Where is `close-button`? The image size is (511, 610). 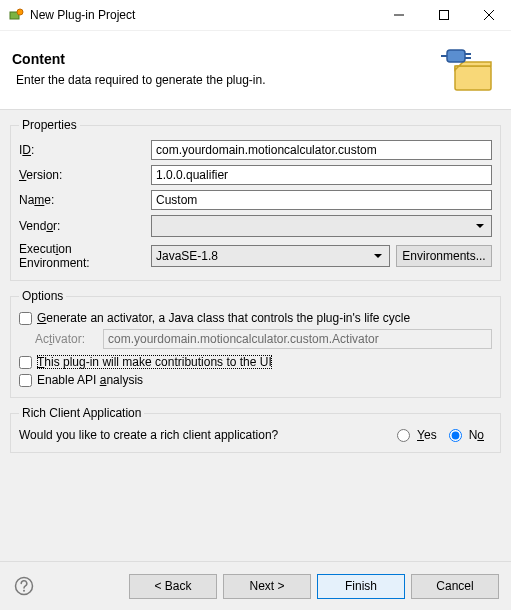
close-button is located at coordinates (488, 15).